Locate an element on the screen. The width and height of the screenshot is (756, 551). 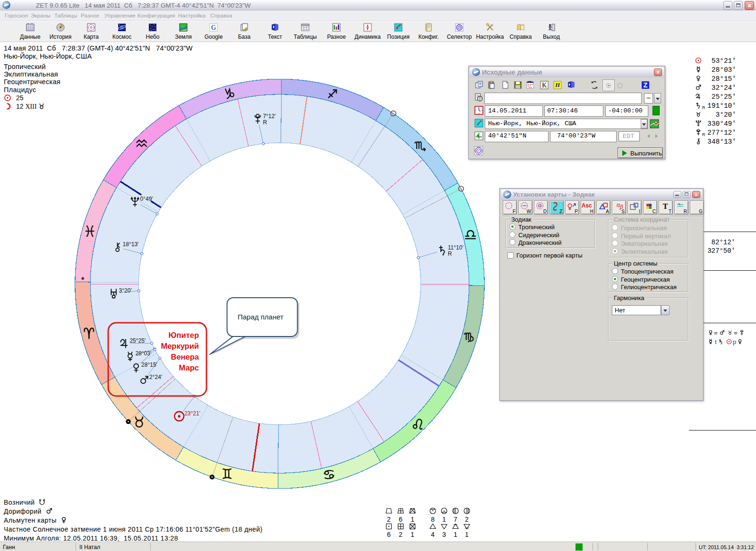
svg-text: 0°49' is located at coordinates (146, 199).